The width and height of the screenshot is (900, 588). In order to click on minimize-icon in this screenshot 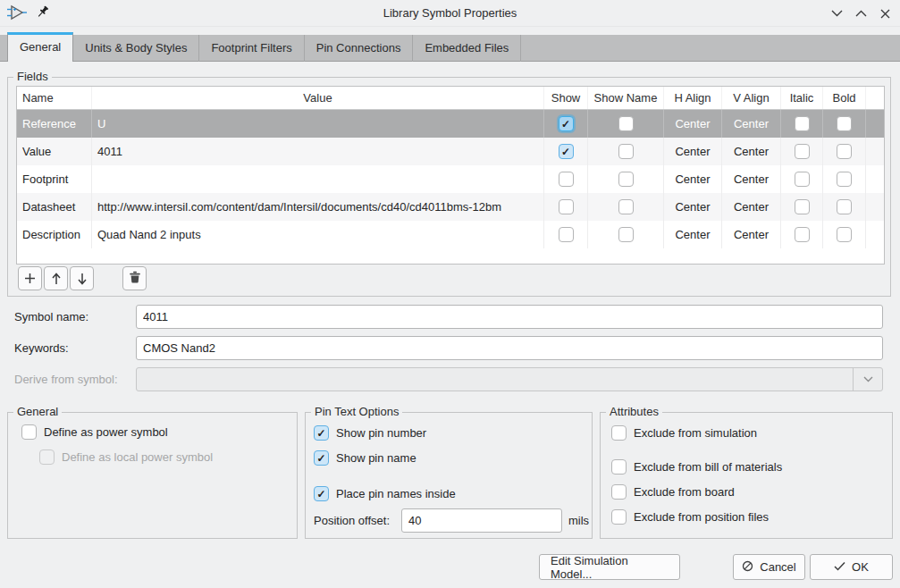, I will do `click(837, 13)`.